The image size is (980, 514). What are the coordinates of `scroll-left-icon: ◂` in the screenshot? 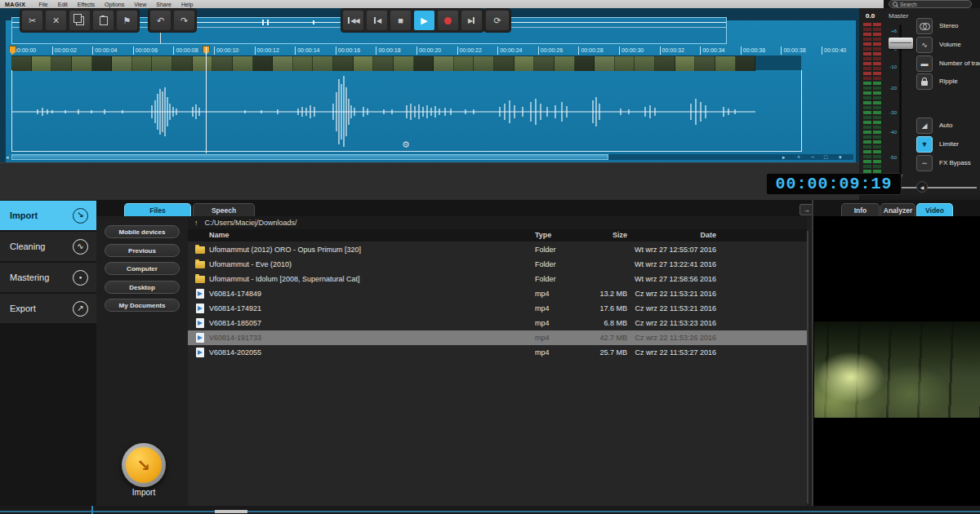 It's located at (7, 157).